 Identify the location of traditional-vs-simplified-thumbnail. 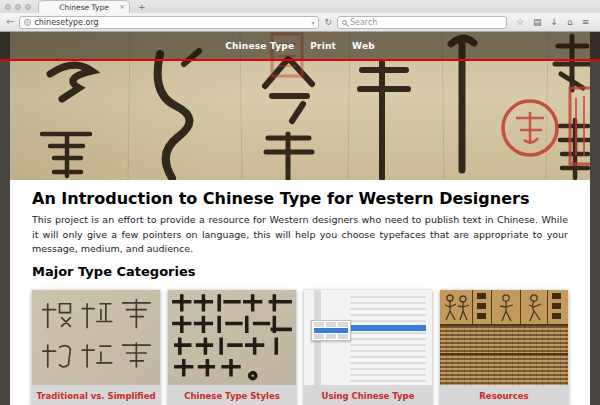
(96, 338).